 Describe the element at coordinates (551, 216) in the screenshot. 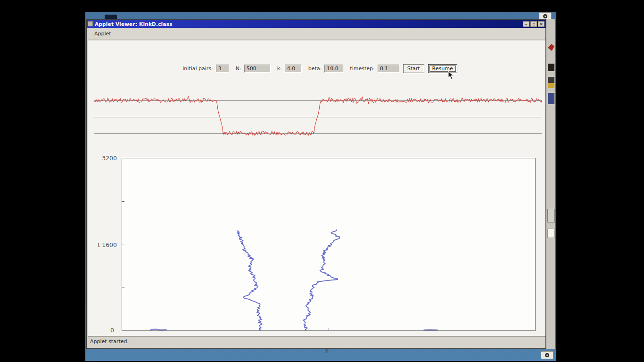

I see `scrollbar-thumb` at that location.